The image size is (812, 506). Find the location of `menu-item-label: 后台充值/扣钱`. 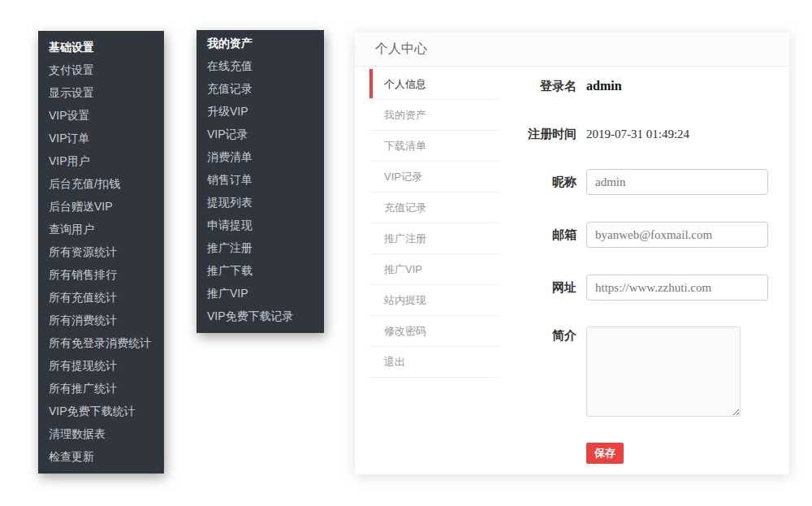

menu-item-label: 后台充值/扣钱 is located at coordinates (84, 184).